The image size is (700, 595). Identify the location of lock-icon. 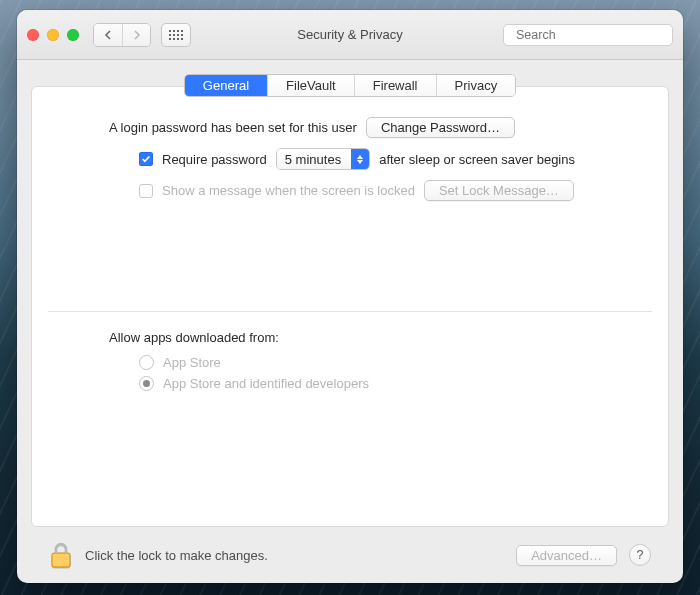
(61, 555).